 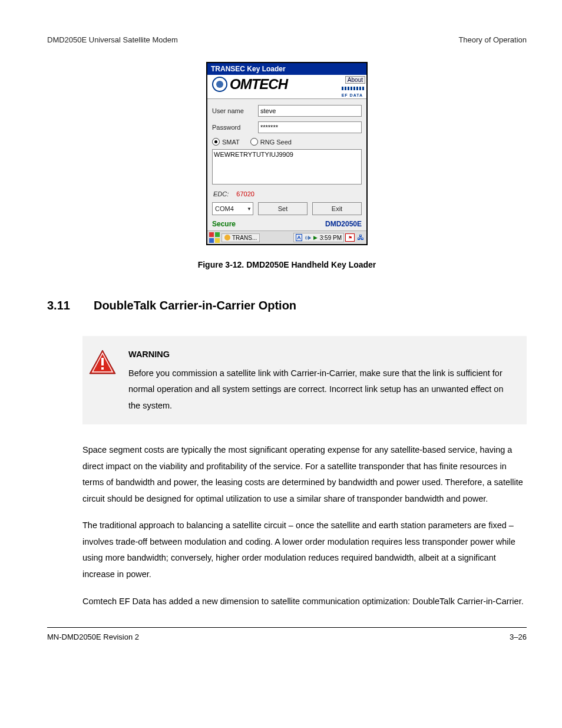 I want to click on globe-icon, so click(x=220, y=84).